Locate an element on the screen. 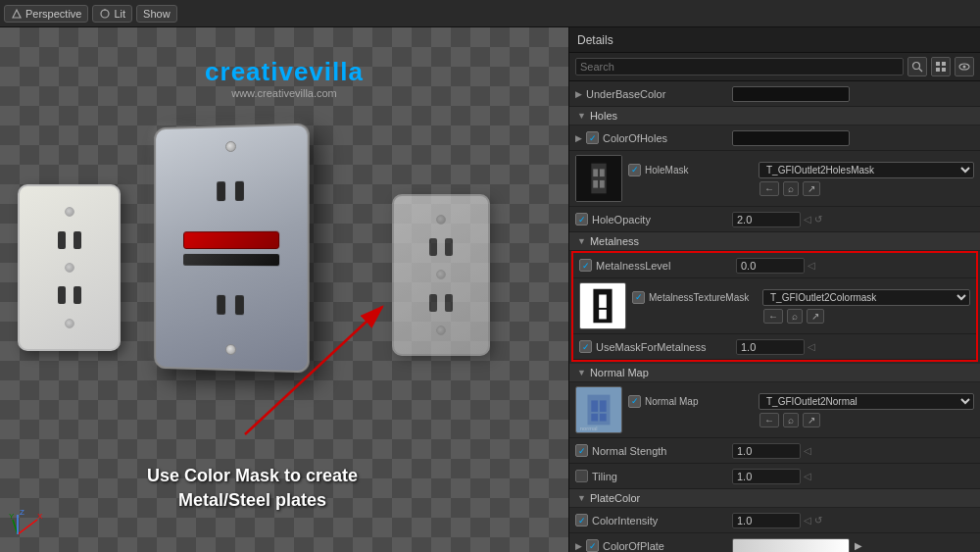 The height and width of the screenshot is (552, 980). perspective-icon is located at coordinates (17, 14).